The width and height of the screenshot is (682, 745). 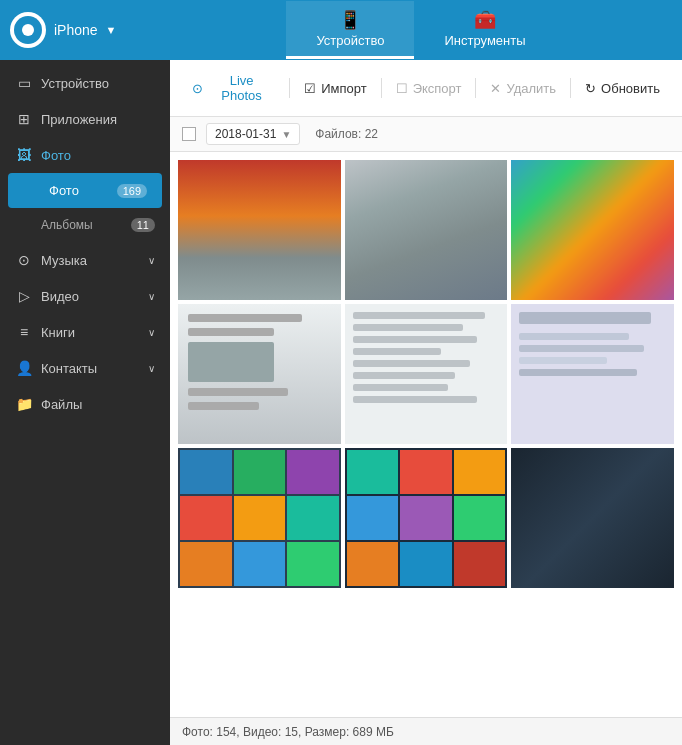 What do you see at coordinates (622, 88) in the screenshot?
I see `refresh-button: ↻ Обновить` at bounding box center [622, 88].